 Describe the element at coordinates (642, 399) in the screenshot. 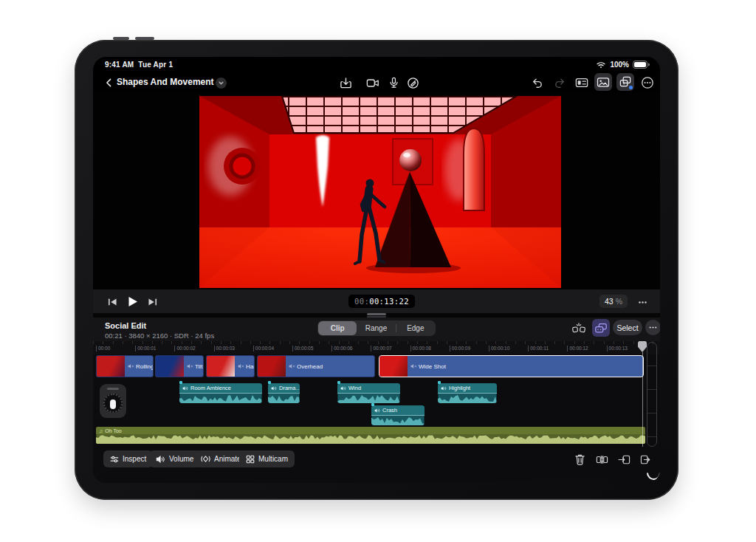

I see `playhead-line` at that location.